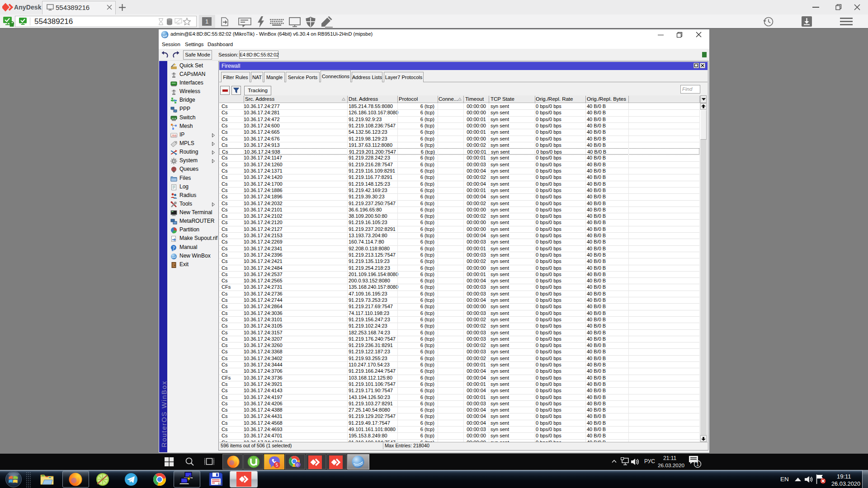 The image size is (868, 488). What do you see at coordinates (297, 465) in the screenshot?
I see `svg-text: 0` at bounding box center [297, 465].